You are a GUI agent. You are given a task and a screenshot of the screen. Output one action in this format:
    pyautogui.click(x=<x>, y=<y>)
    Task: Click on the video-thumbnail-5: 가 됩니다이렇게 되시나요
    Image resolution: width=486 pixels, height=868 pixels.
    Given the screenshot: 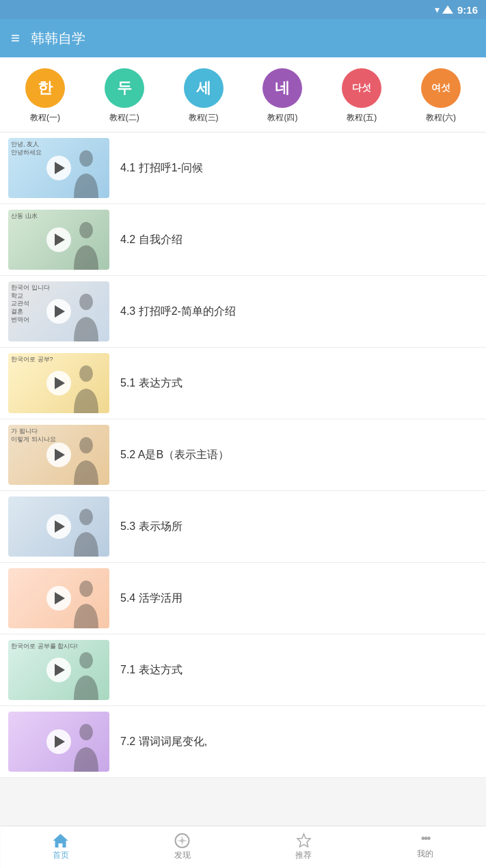 What is the action you would take?
    pyautogui.click(x=59, y=455)
    